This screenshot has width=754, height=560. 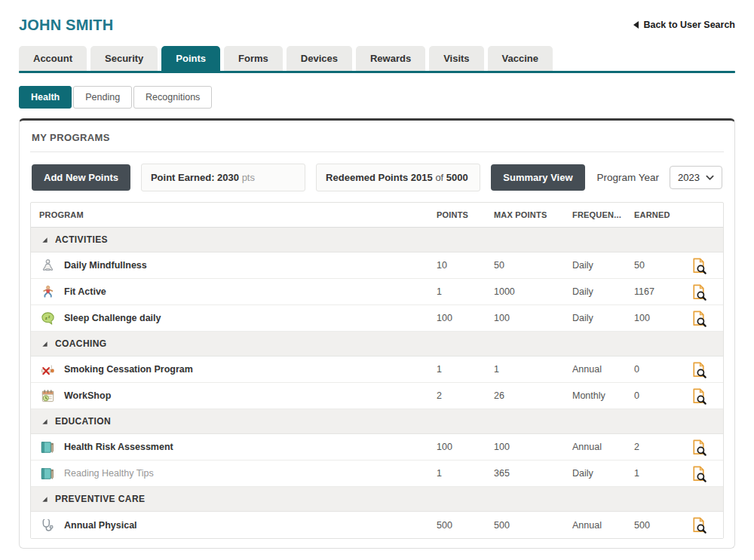 I want to click on toolbar: Add New Points Point Earned: 2030 pts Re…, so click(x=377, y=178).